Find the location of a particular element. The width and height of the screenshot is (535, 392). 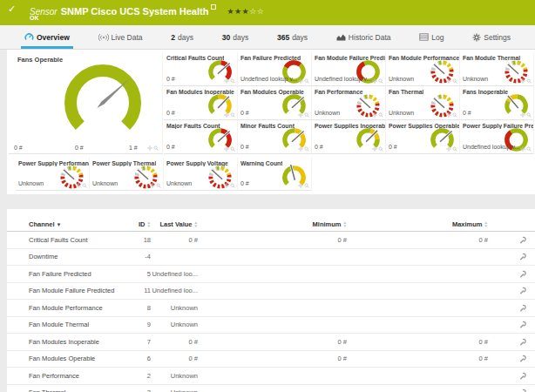

tab-overview: Overview is located at coordinates (47, 37).